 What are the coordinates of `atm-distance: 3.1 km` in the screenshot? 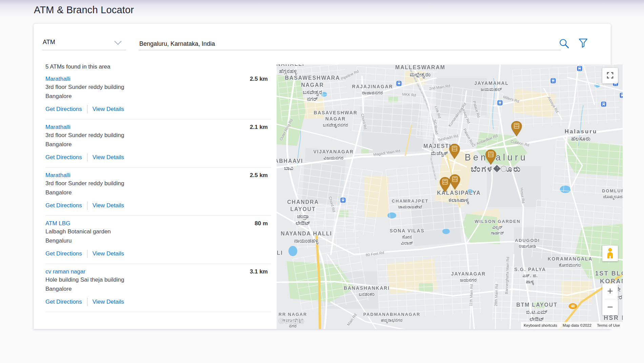 It's located at (259, 272).